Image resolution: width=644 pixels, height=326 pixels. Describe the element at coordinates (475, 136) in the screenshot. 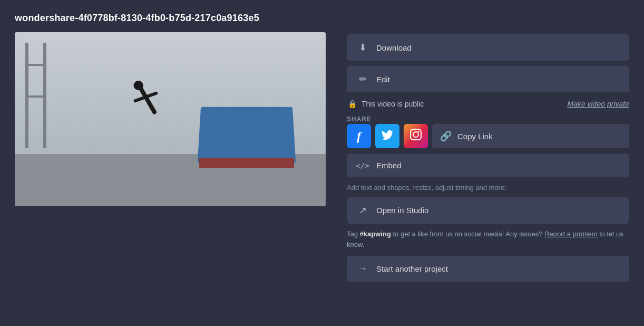

I see `copy-link-label: Copy Link` at that location.